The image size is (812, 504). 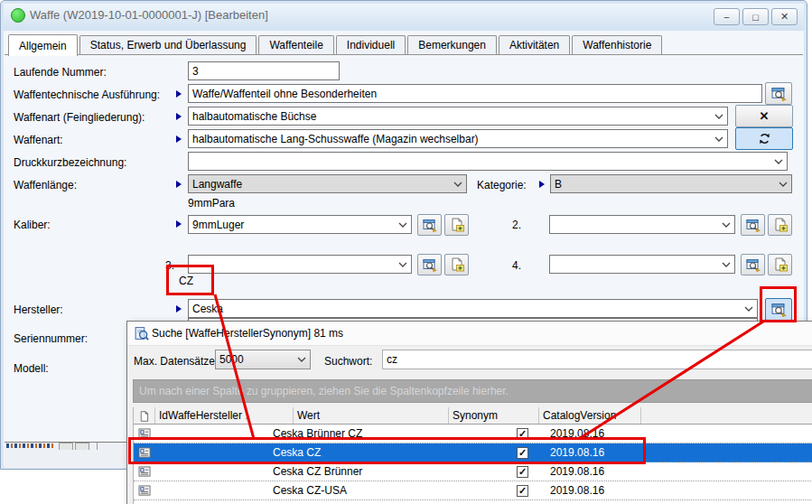 I want to click on tab-bar: Allgemein Status, Erwerb und Überlassung…, so click(x=336, y=44).